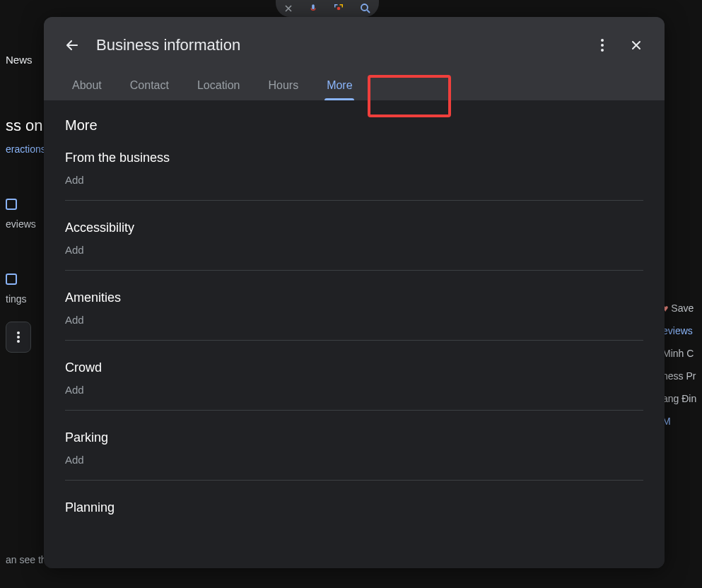 Image resolution: width=702 pixels, height=588 pixels. What do you see at coordinates (72, 45) in the screenshot?
I see `arrow-back-icon` at bounding box center [72, 45].